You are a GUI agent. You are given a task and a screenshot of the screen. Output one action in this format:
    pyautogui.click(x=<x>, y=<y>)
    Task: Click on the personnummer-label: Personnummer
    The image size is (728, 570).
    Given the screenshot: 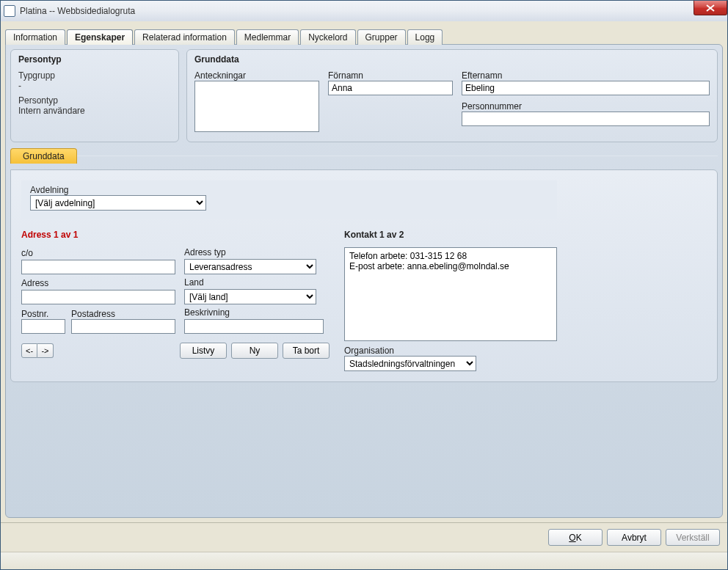 What is the action you would take?
    pyautogui.click(x=586, y=106)
    